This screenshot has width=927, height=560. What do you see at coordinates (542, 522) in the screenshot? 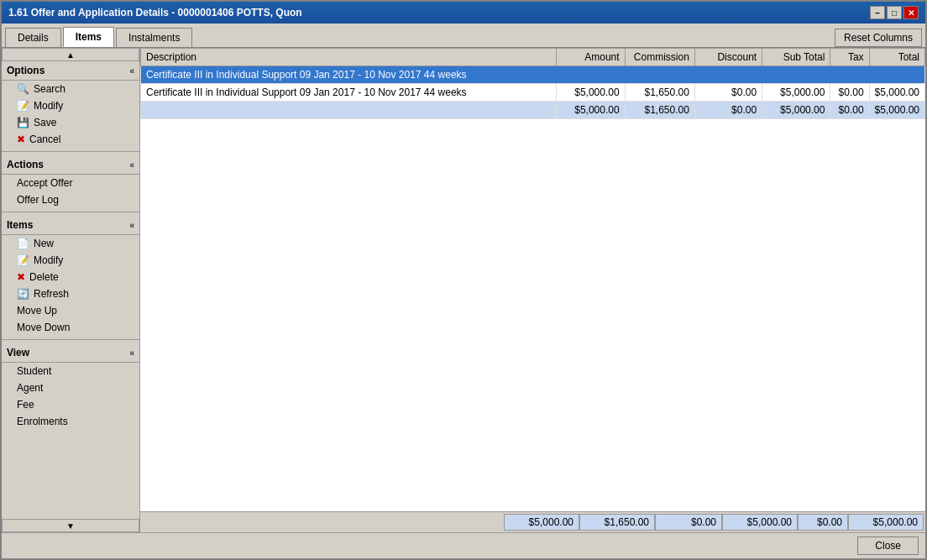
I see `footer-amount: $5,000.00` at bounding box center [542, 522].